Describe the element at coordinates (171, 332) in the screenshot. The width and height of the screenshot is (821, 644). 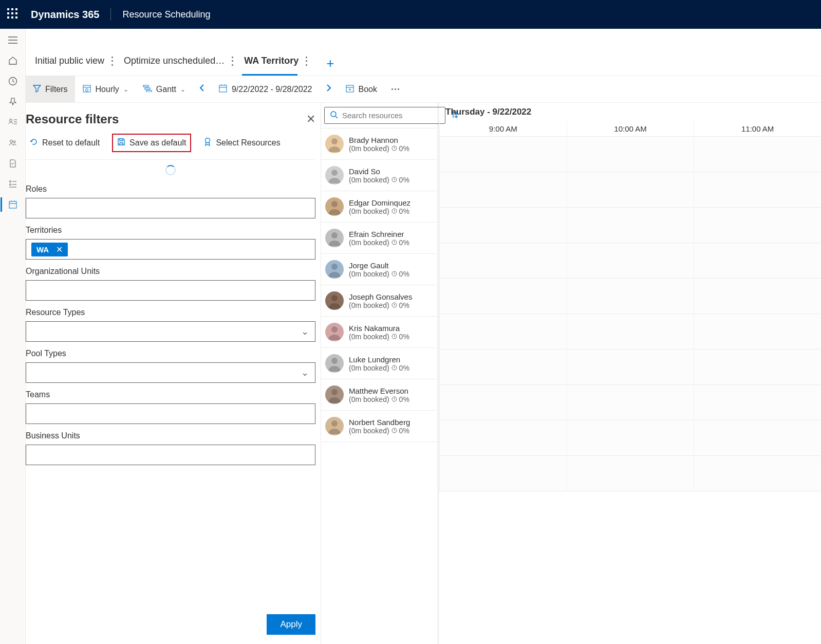
I see `resource-types-select` at that location.